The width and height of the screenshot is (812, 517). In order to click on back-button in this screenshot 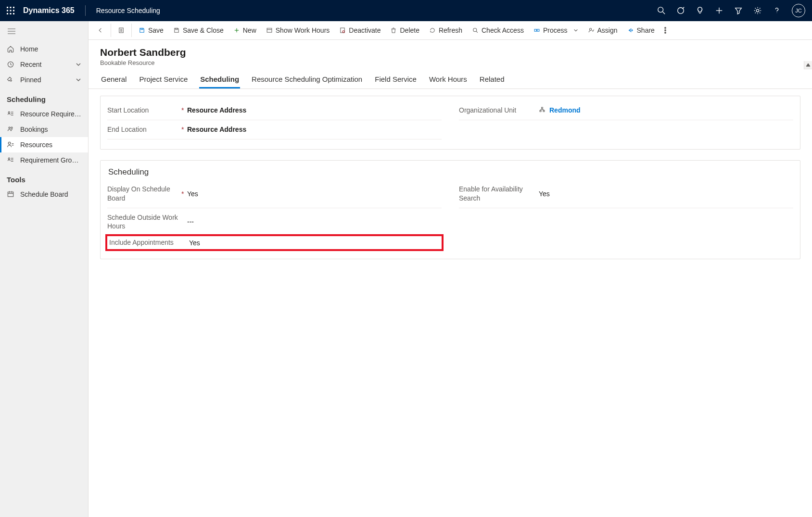, I will do `click(101, 30)`.